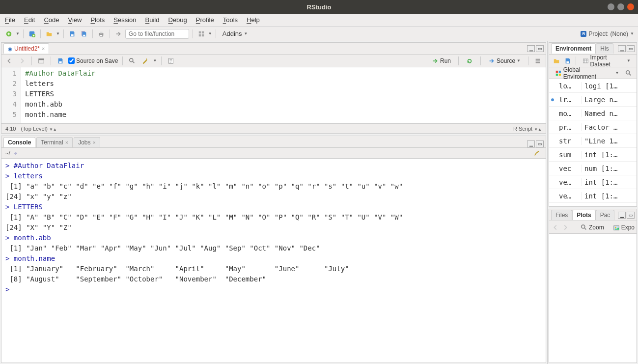 The image size is (638, 364). What do you see at coordinates (27, 48) in the screenshot?
I see `source-tab-untitled2: ◉ Untitled2* ×` at bounding box center [27, 48].